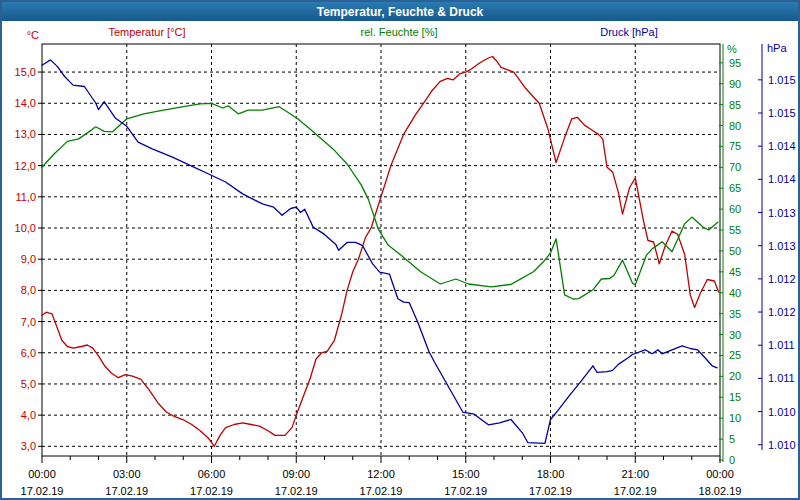 This screenshot has height=500, width=800. What do you see at coordinates (732, 460) in the screenshot?
I see `humidity-tick-label: 0` at bounding box center [732, 460].